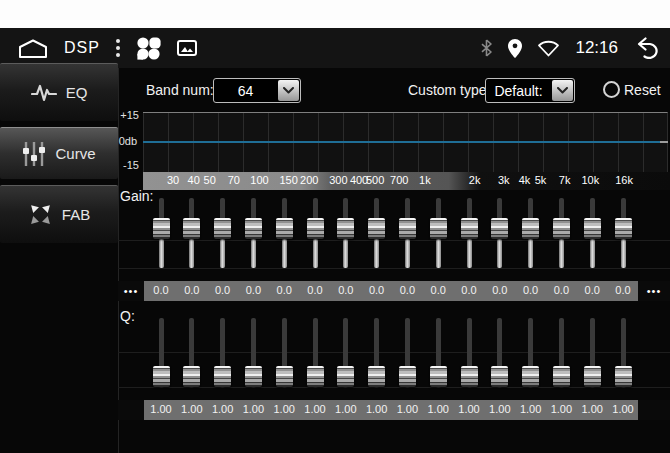  I want to click on band-num-dropdown: 64, so click(257, 90).